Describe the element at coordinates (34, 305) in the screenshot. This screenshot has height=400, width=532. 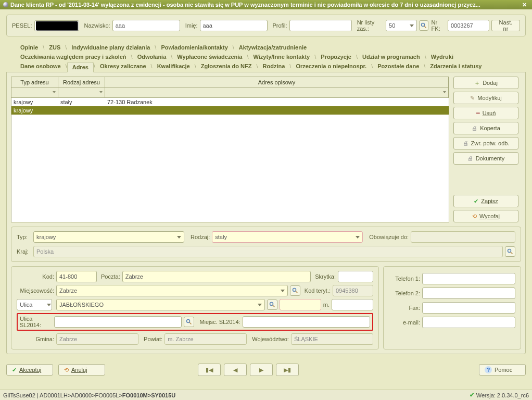
I see `ulica-type-select` at that location.